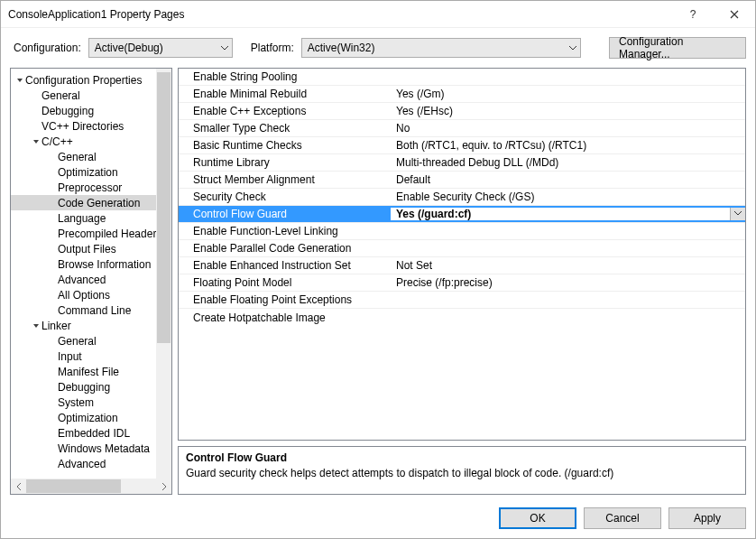 This screenshot has height=539, width=756. I want to click on property-dropdown-button, so click(738, 214).